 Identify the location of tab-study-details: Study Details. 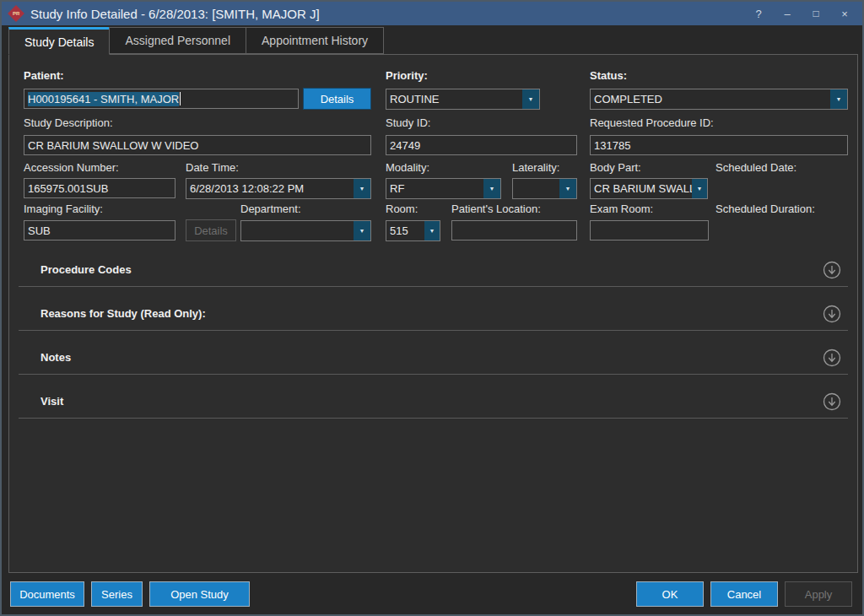
(59, 41).